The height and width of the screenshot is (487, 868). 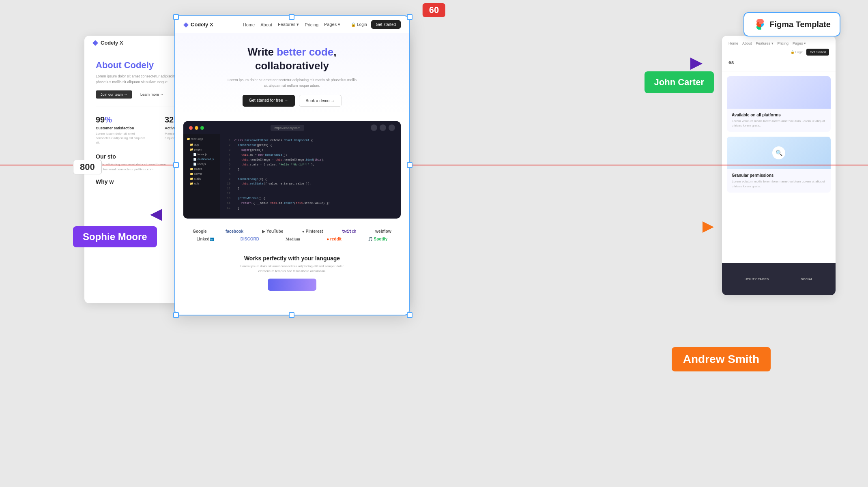 What do you see at coordinates (115, 237) in the screenshot?
I see `sophie-moore-badge: Sophie Moore` at bounding box center [115, 237].